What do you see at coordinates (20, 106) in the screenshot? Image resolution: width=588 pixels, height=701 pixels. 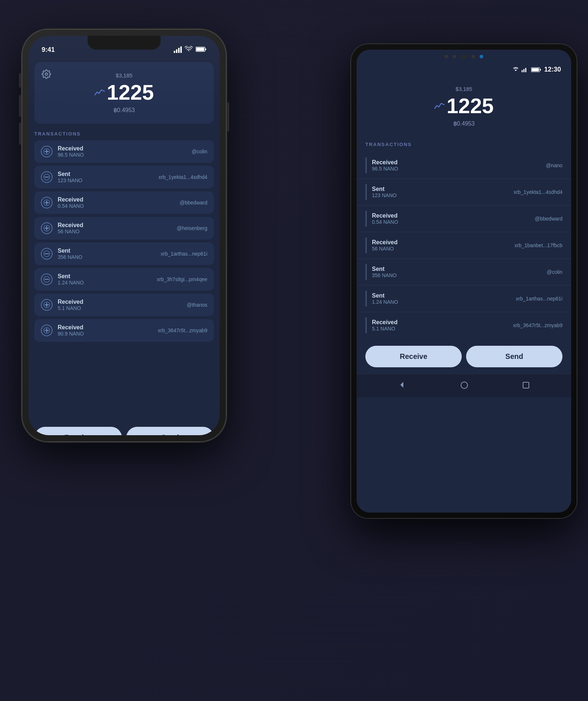 I see `iphone-volume-up-button` at bounding box center [20, 106].